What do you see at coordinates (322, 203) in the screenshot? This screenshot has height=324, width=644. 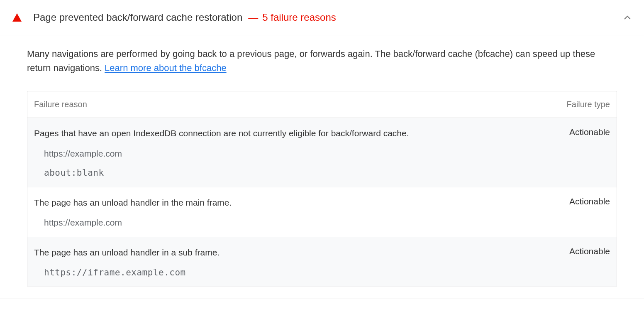 I see `row-main: The page has an unload handler in the ma…` at bounding box center [322, 203].